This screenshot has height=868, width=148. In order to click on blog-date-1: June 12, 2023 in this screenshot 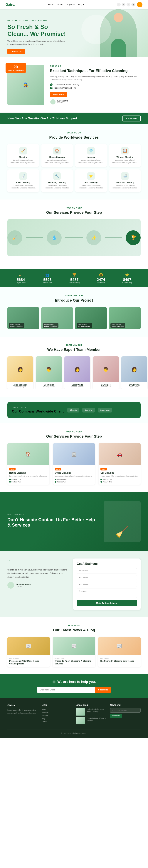, I will do `click(28, 658)`.